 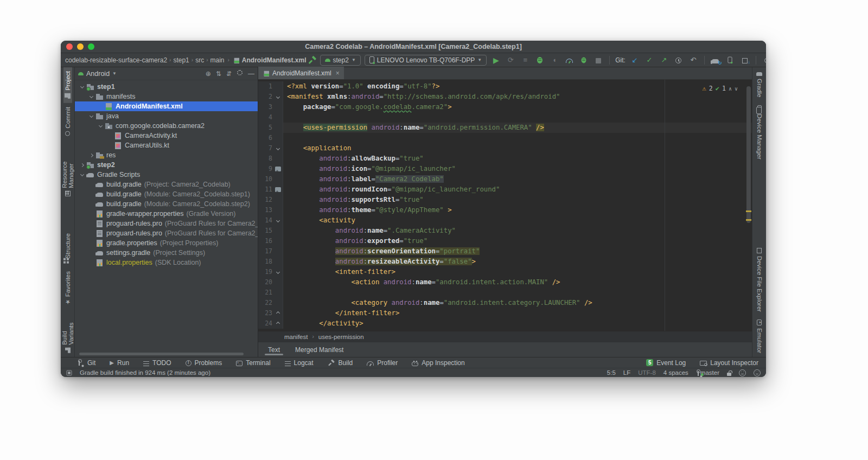 What do you see at coordinates (611, 373) in the screenshot?
I see `caret-position: 5:5` at bounding box center [611, 373].